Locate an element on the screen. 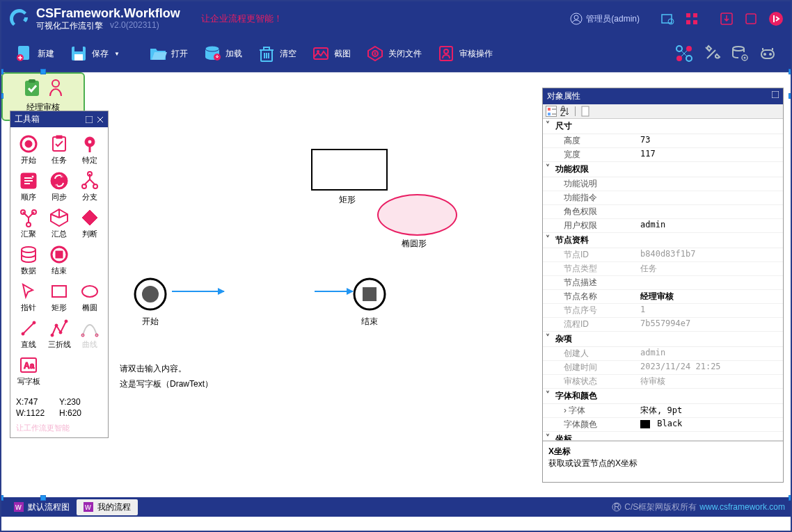 The height and width of the screenshot is (532, 792). screenshot-button: 截图 is located at coordinates (331, 54).